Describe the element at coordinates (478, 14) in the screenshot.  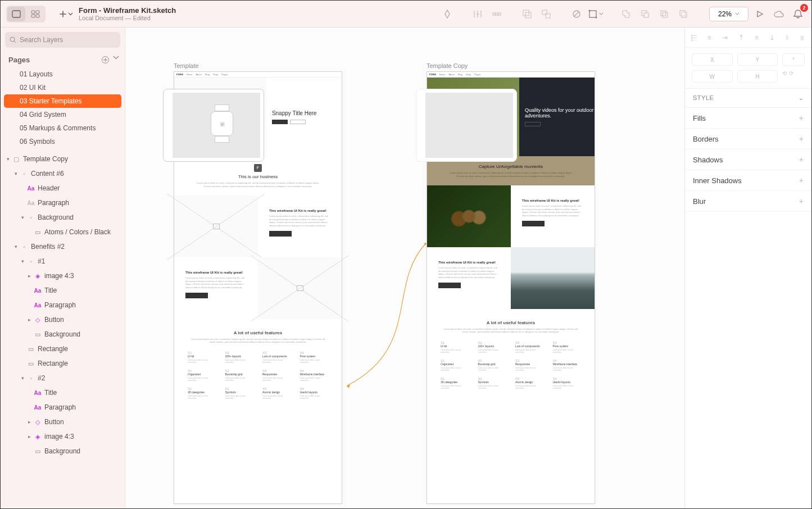
I see `distribute-h-icon` at that location.